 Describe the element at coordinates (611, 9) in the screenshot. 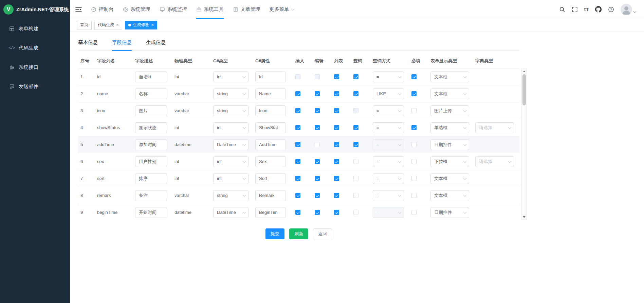

I see `help-icon: ?` at that location.